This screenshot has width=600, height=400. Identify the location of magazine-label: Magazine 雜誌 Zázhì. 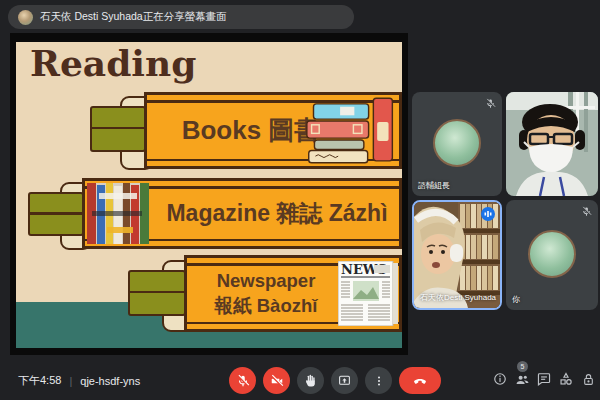
(277, 214).